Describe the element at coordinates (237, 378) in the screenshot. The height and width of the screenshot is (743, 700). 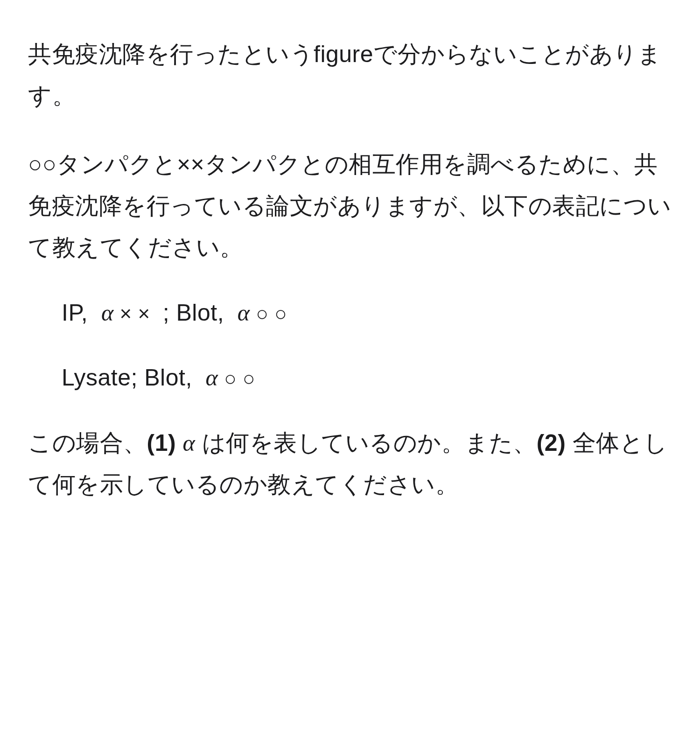
I see `formula2-symbols: ○ ○` at that location.